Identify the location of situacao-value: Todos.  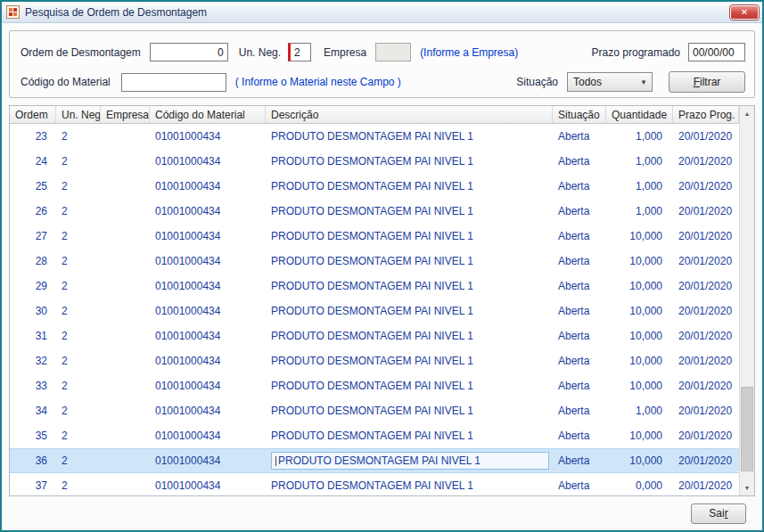
(604, 82).